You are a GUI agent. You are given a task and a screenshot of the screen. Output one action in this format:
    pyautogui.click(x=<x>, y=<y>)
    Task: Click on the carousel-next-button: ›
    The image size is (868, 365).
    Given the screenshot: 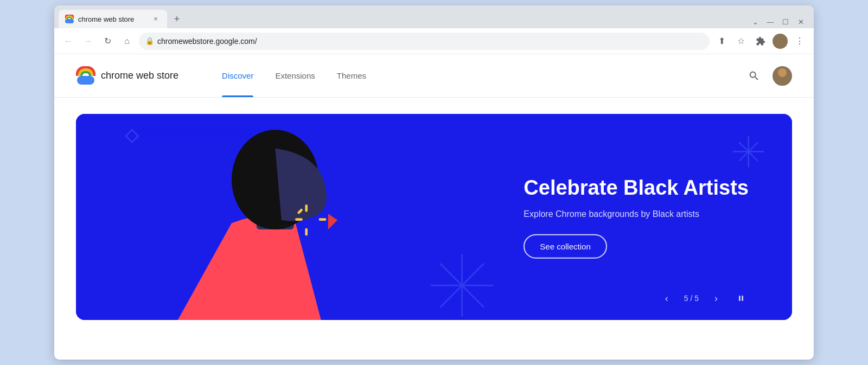 What is the action you would take?
    pyautogui.click(x=716, y=298)
    